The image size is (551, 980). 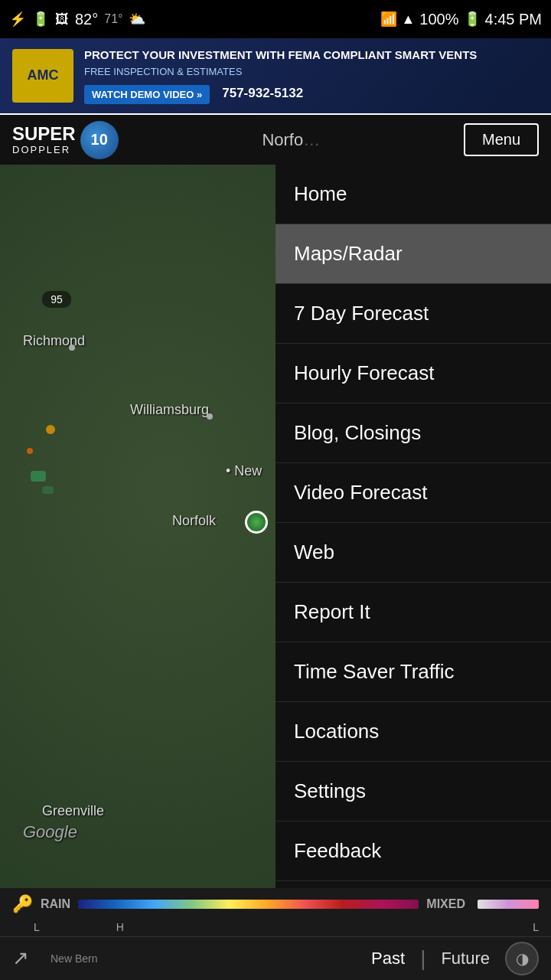 I want to click on signal-icon: ▲, so click(x=409, y=20).